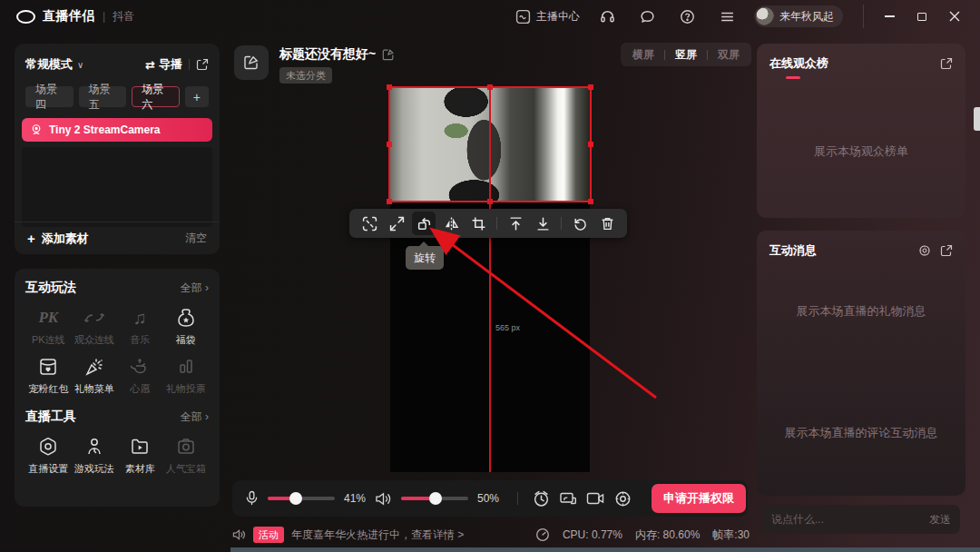 The width and height of the screenshot is (980, 552). Describe the element at coordinates (94, 328) in the screenshot. I see `feature-audience-link: 观众连线` at that location.